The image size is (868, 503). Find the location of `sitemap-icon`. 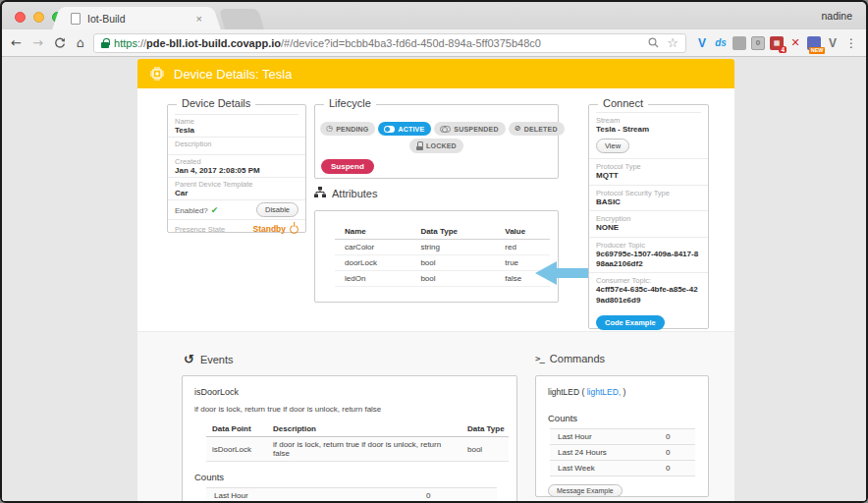

sitemap-icon is located at coordinates (320, 193).